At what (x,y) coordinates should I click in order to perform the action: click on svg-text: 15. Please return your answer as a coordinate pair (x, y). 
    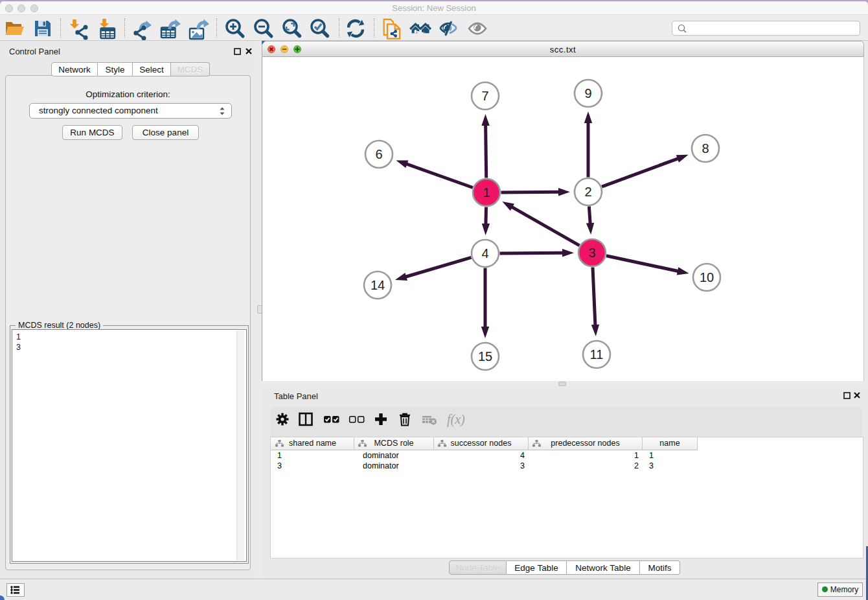
    Looking at the image, I should click on (485, 356).